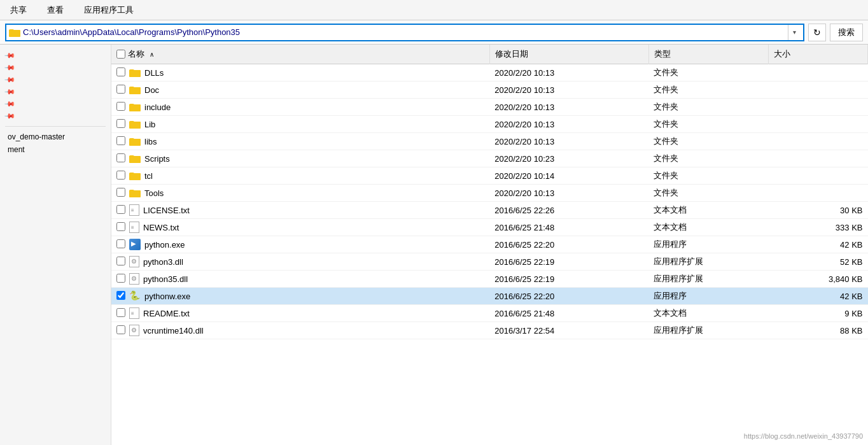 The width and height of the screenshot is (868, 445). Describe the element at coordinates (55, 80) in the screenshot. I see `sidebar-pin-3: 📌` at that location.